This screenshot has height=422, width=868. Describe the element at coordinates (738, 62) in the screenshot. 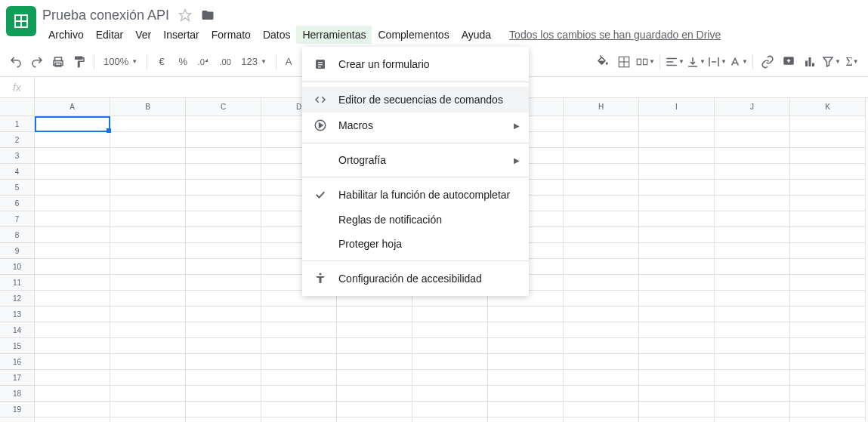

I see `text-rotation-button: ▼` at that location.